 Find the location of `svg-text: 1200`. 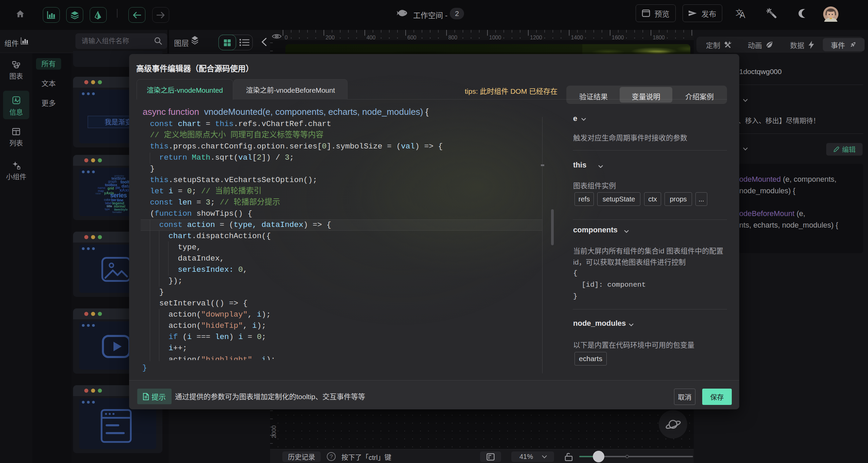

svg-text: 1200 is located at coordinates (536, 37).